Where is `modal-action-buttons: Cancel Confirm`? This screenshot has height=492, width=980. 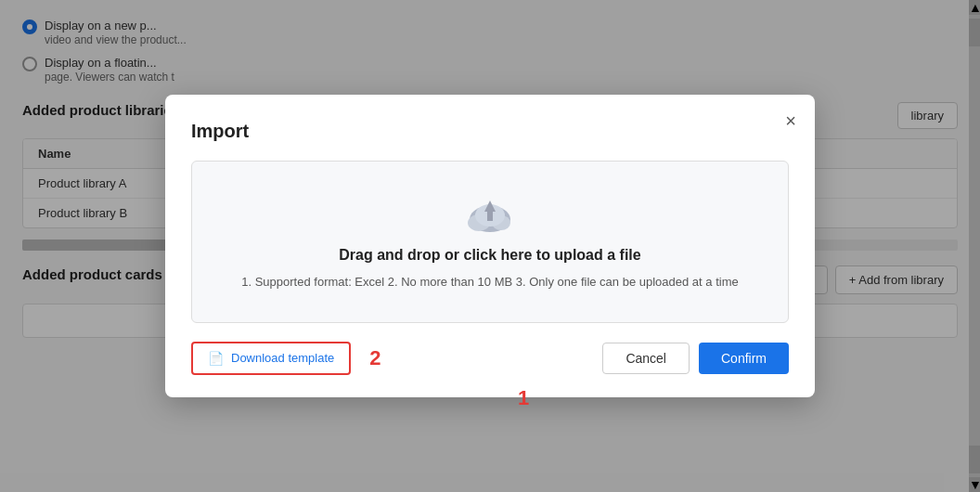 modal-action-buttons: Cancel Confirm is located at coordinates (696, 358).